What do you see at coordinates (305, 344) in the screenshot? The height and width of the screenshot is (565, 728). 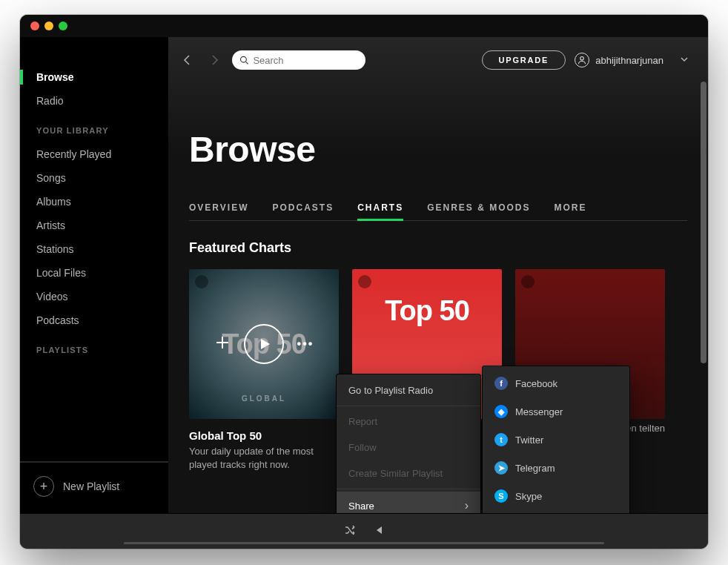 I see `more-button: •••` at bounding box center [305, 344].